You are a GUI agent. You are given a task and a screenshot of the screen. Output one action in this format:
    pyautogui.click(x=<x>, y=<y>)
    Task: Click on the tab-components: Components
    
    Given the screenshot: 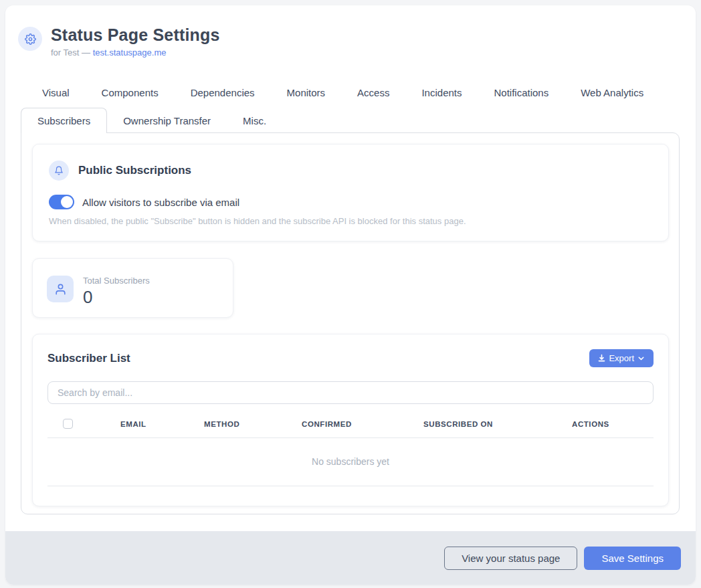 What is the action you would take?
    pyautogui.click(x=130, y=93)
    